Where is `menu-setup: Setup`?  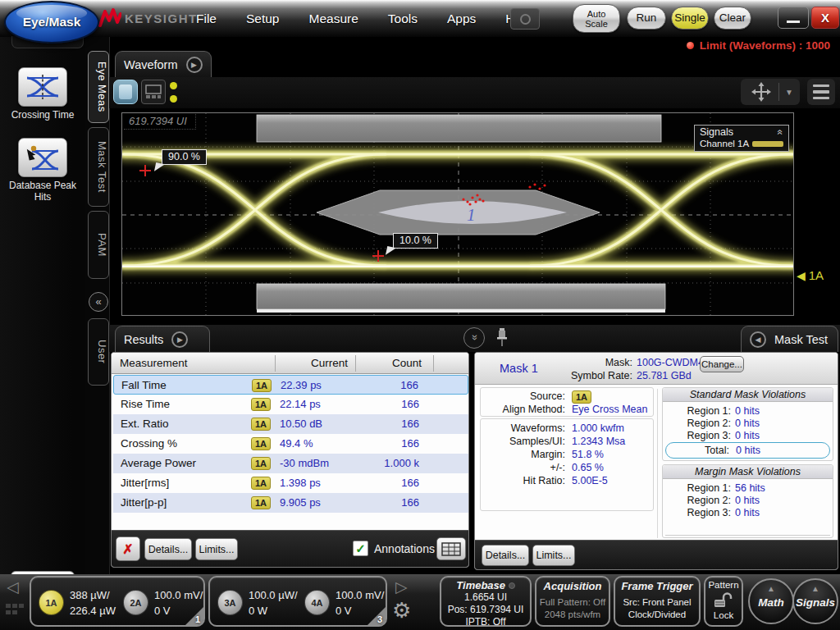
menu-setup: Setup is located at coordinates (262, 19).